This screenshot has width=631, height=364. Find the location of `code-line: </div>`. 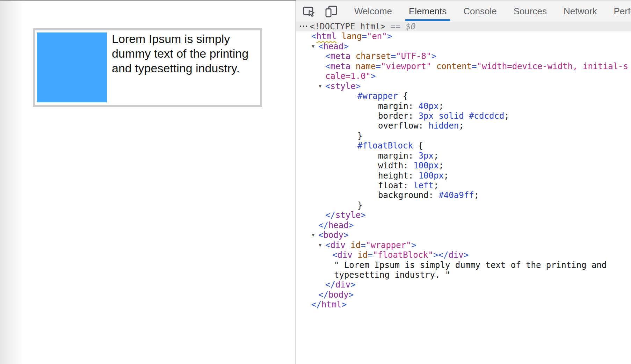

code-line: </div> is located at coordinates (464, 285).